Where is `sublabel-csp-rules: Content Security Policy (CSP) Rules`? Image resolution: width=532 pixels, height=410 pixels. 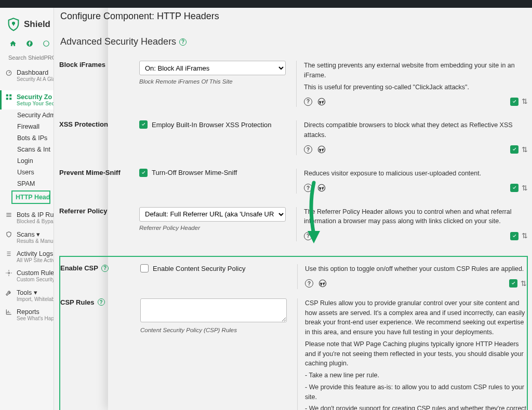
sublabel-csp-rules: Content Security Policy (CSP) Rules is located at coordinates (214, 330).